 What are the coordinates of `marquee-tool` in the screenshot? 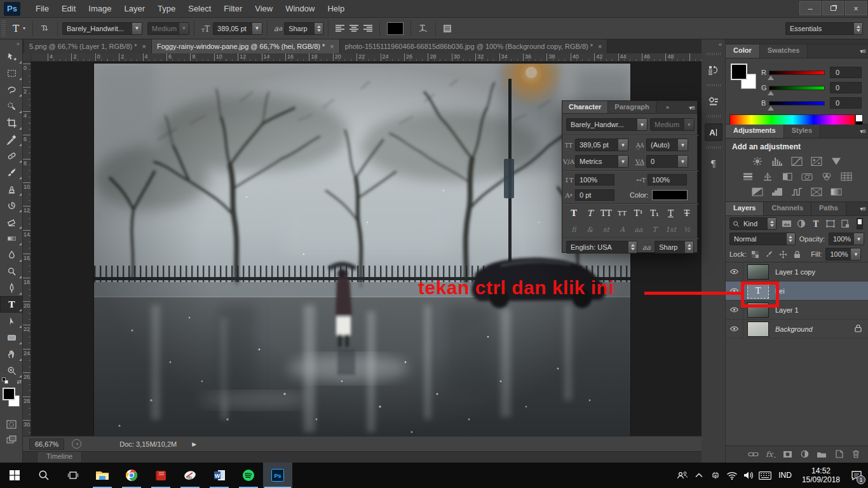 It's located at (11, 73).